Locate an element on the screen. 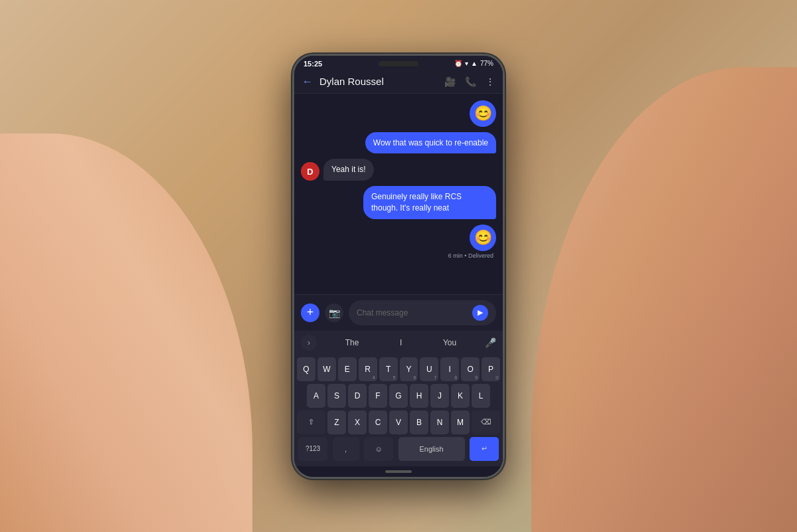  more-options-icon: ⋮ is located at coordinates (490, 82).